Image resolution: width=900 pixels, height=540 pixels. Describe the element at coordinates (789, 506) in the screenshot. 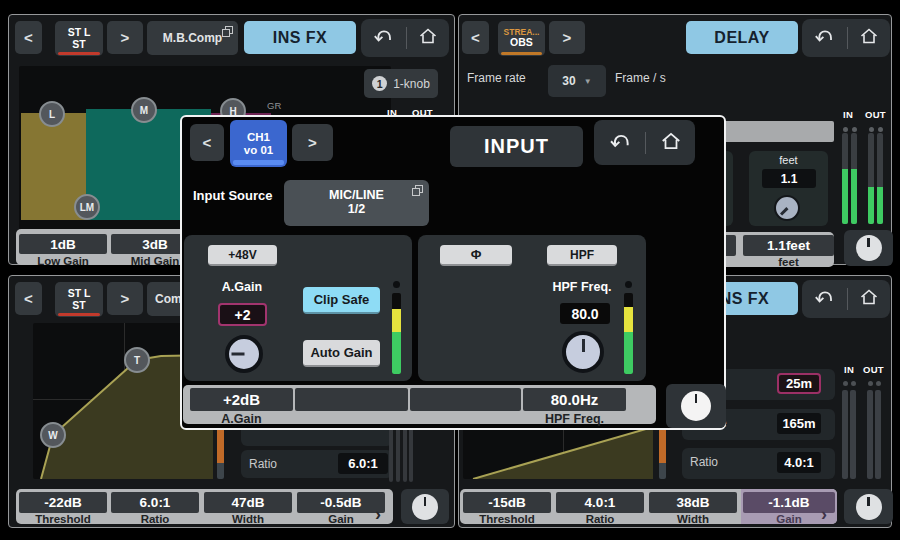

I see `footer-cell-gain-selected: -1.1dB Gain ›` at that location.